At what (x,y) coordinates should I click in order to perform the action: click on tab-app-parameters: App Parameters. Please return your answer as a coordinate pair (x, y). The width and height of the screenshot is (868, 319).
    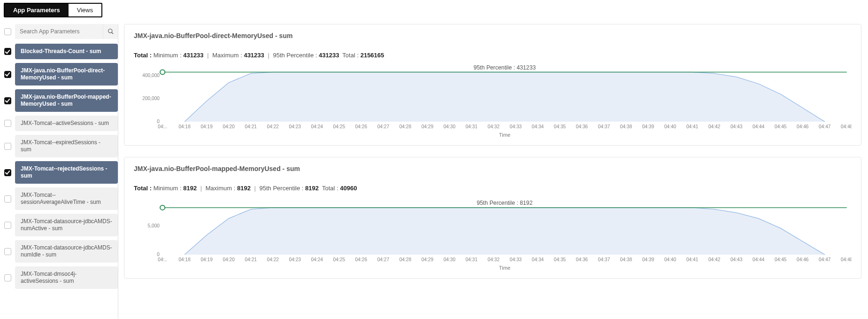
    Looking at the image, I should click on (37, 10).